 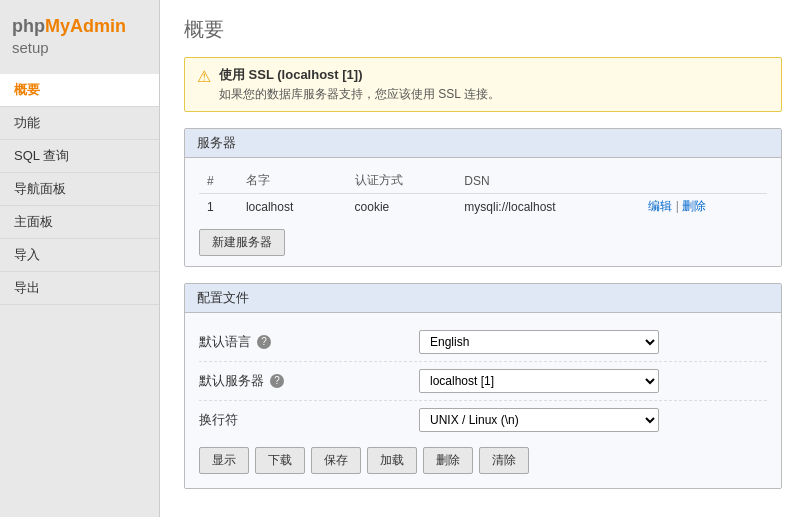 What do you see at coordinates (483, 207) in the screenshot?
I see `server-table-body: 1 localhost cookie mysqli://localhost 编辑…` at bounding box center [483, 207].